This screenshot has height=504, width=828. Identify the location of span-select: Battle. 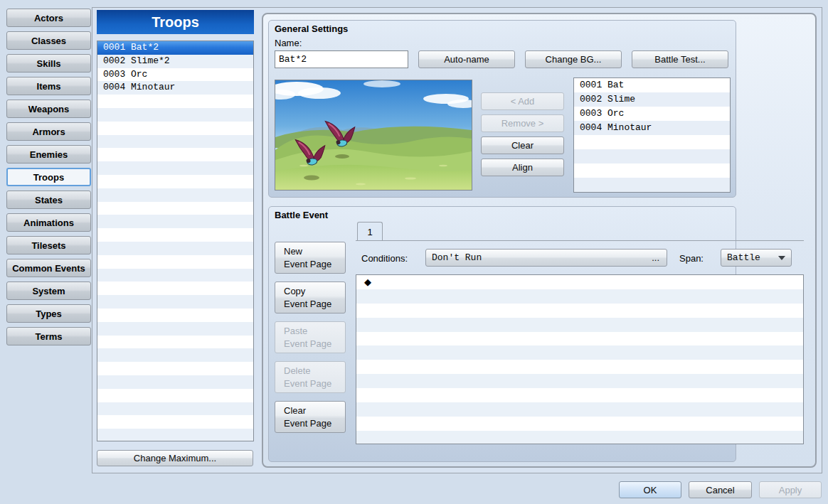
(756, 257).